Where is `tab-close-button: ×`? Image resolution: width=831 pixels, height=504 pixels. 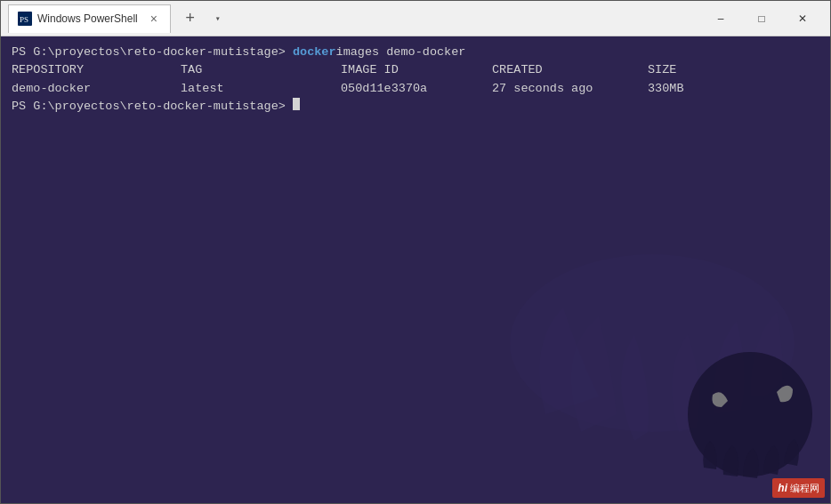 tab-close-button: × is located at coordinates (154, 19).